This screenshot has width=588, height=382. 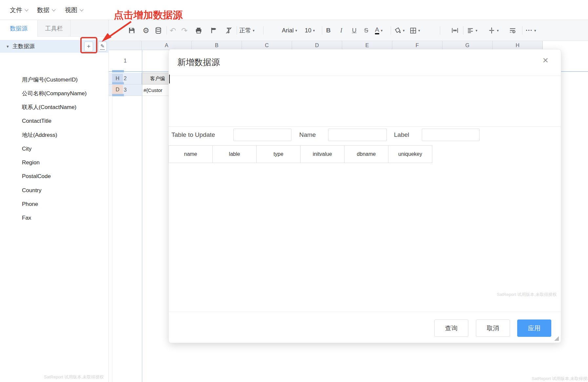 What do you see at coordinates (173, 30) in the screenshot?
I see `undo-icon: ↶` at bounding box center [173, 30].